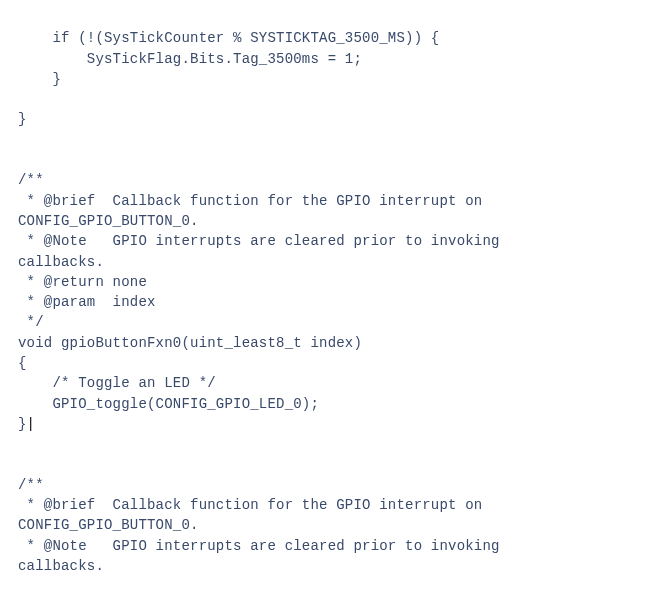 The height and width of the screenshot is (592, 663). Describe the element at coordinates (26, 424) in the screenshot. I see `code-line: }|` at that location.